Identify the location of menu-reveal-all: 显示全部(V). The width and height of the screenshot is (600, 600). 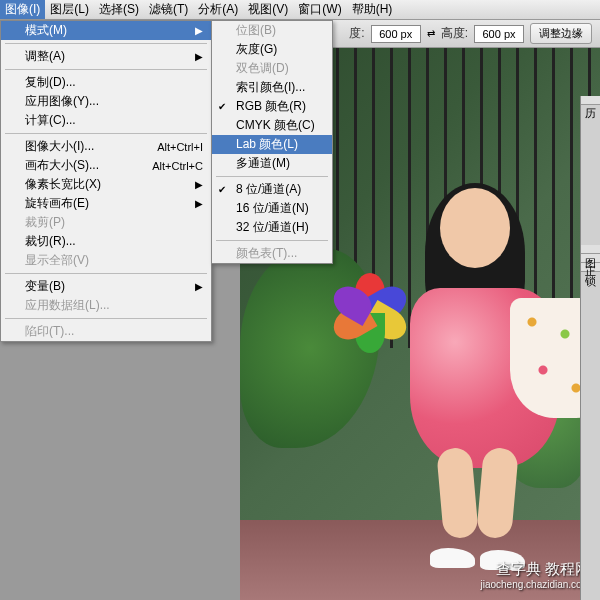
(106, 260).